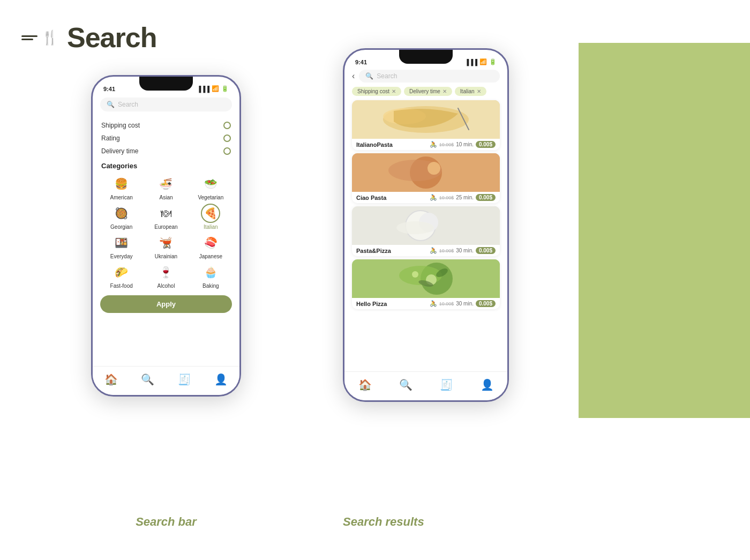 This screenshot has height=560, width=750. What do you see at coordinates (184, 379) in the screenshot?
I see `nav-orders-left: 🧾` at bounding box center [184, 379].